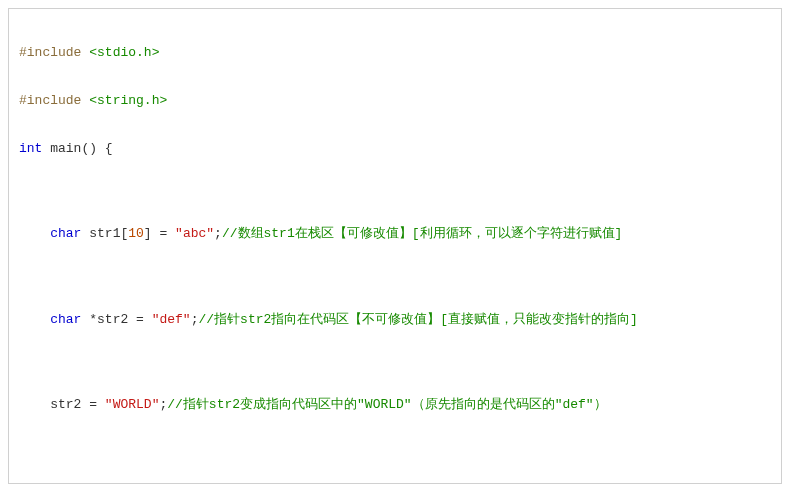 The image size is (798, 500). What do you see at coordinates (116, 320) in the screenshot?
I see `text: *str2 =` at bounding box center [116, 320].